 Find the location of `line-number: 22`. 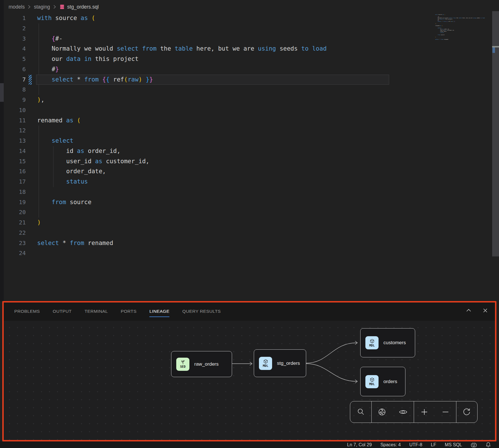

line-number: 22 is located at coordinates (19, 233).